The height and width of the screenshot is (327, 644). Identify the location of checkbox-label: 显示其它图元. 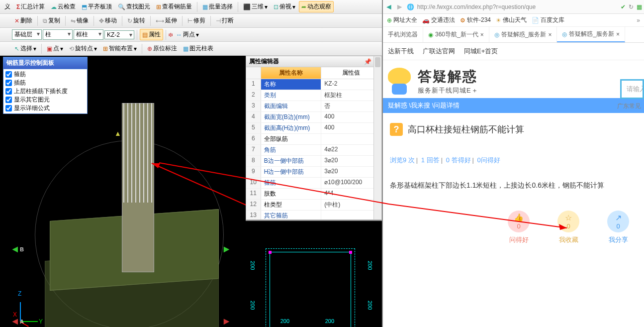
(32, 100).